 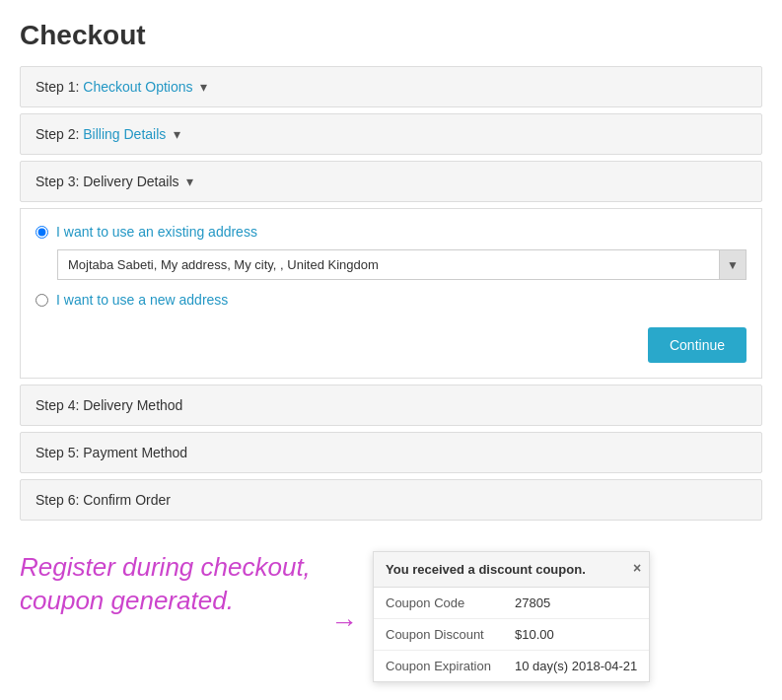 What do you see at coordinates (697, 345) in the screenshot?
I see `continue-button: Continue` at bounding box center [697, 345].